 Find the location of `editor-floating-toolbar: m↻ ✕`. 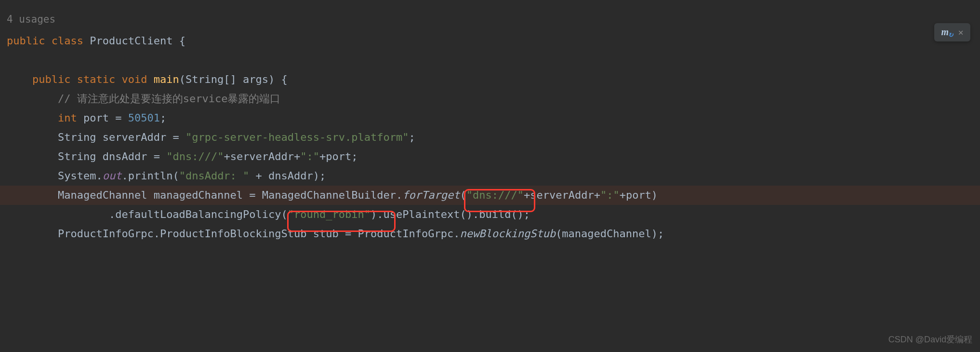

editor-floating-toolbar: m↻ ✕ is located at coordinates (952, 32).